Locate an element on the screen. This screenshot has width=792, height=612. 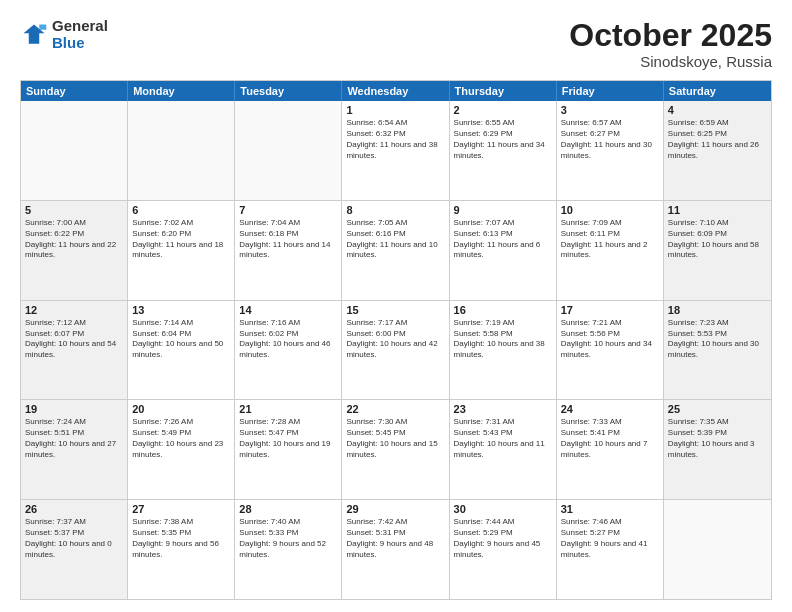
day-number: 5 is located at coordinates (74, 210).